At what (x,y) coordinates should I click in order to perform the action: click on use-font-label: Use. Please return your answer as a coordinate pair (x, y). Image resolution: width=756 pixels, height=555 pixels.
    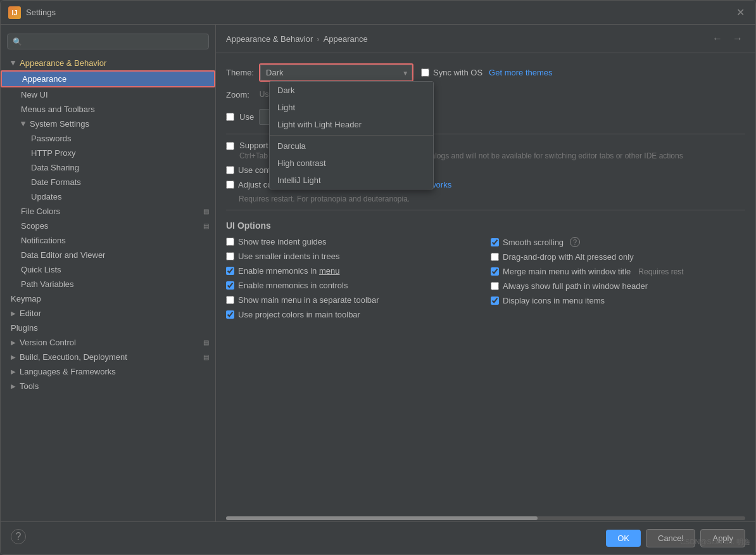
    Looking at the image, I should click on (247, 117).